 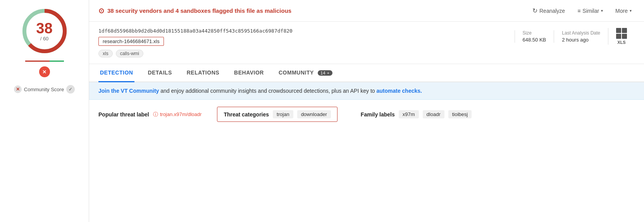 I want to click on alert-icon: ⊙, so click(x=102, y=11).